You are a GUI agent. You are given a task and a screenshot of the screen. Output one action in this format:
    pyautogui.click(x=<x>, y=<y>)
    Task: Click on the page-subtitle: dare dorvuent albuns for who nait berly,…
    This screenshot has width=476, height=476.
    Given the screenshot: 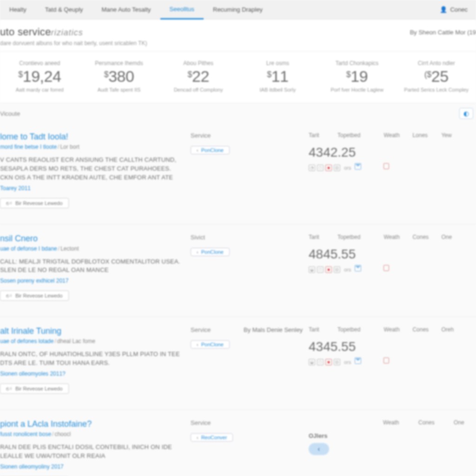 What is the action you would take?
    pyautogui.click(x=73, y=43)
    